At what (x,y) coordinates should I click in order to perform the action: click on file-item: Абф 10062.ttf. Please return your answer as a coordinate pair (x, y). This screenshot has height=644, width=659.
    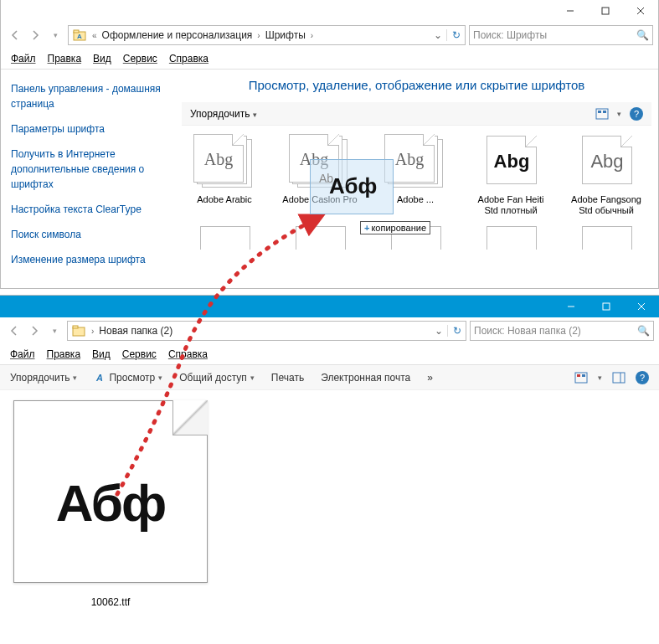
    Looking at the image, I should click on (111, 504).